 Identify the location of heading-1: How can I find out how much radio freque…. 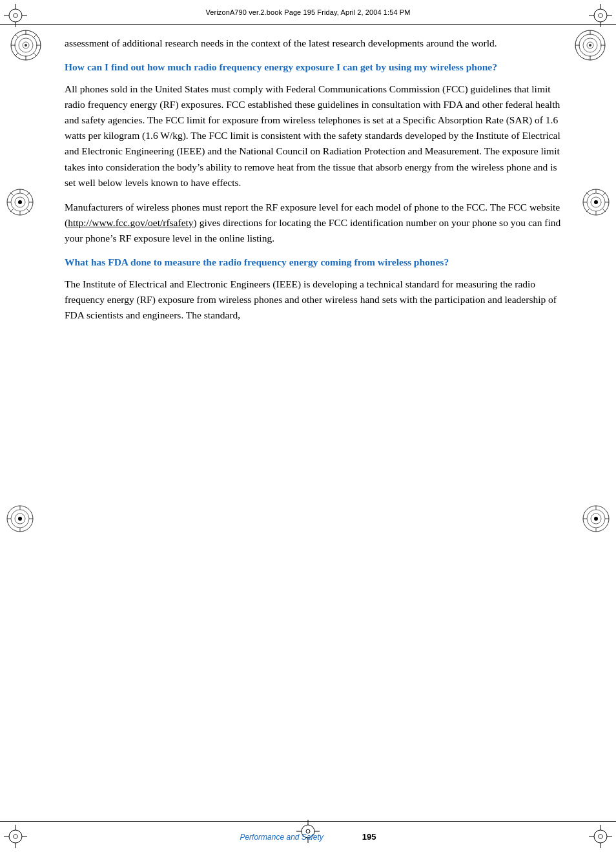
(314, 67).